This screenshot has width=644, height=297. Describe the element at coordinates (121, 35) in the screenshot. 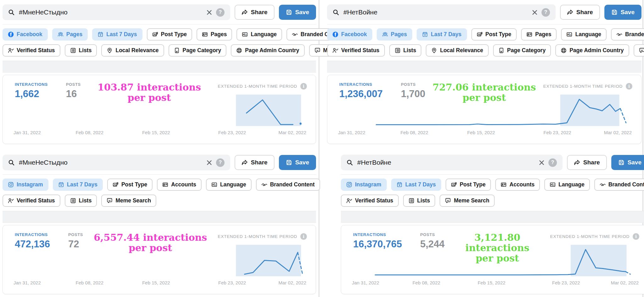

I see `filter-chip-label: Last 7 Days` at that location.